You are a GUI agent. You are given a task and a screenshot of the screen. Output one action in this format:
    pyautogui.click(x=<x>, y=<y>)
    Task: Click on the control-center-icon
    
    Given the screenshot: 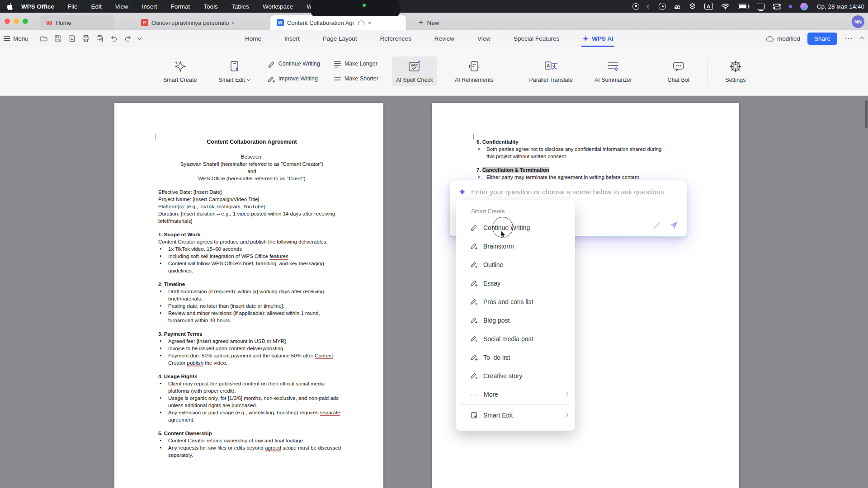 What is the action you would take?
    pyautogui.click(x=777, y=6)
    